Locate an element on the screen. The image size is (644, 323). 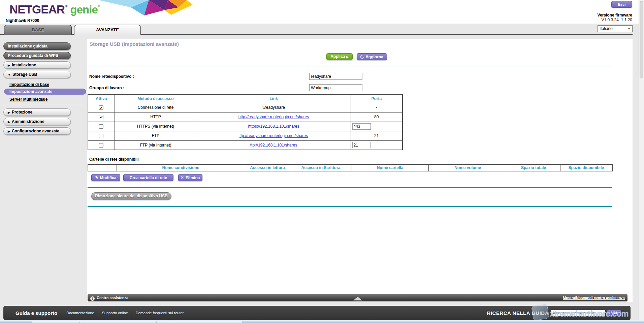
table-header-row: Nome condivisione Accesso in lettura Acc… is located at coordinates (350, 168).